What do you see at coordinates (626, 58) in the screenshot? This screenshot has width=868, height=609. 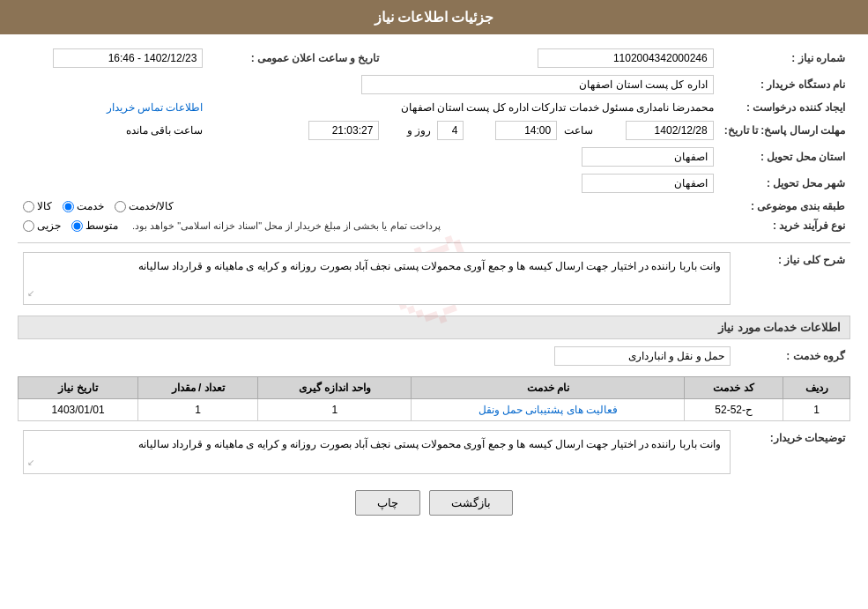 I see `need-number-value: 1102004342000246` at bounding box center [626, 58].